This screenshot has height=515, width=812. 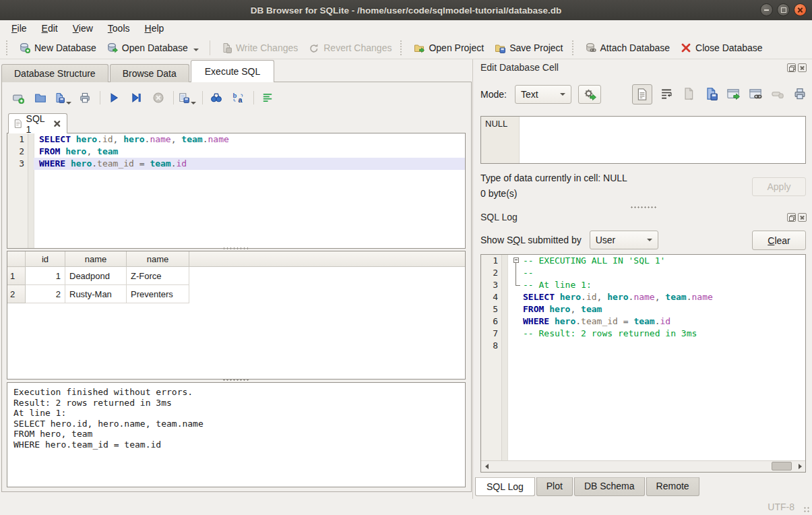 What do you see at coordinates (767, 9) in the screenshot?
I see `minimize-button` at bounding box center [767, 9].